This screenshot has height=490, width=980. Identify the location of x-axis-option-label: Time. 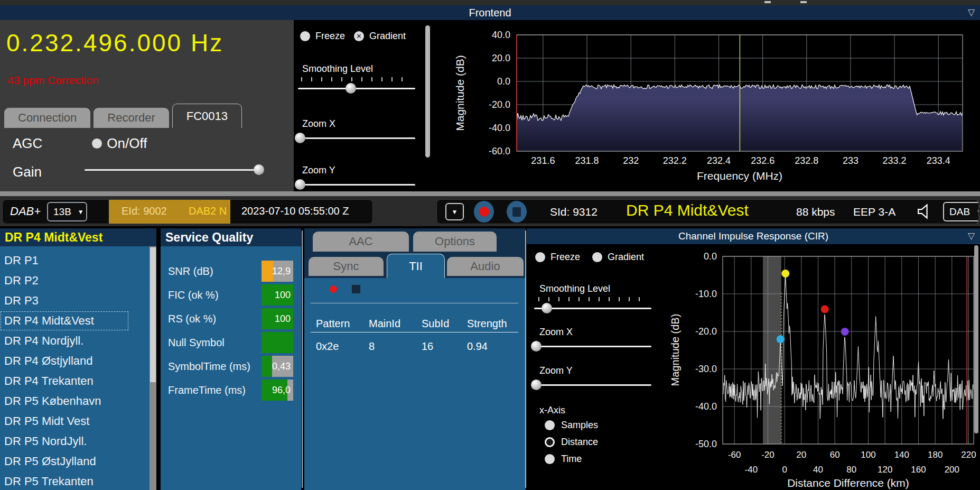
(572, 459).